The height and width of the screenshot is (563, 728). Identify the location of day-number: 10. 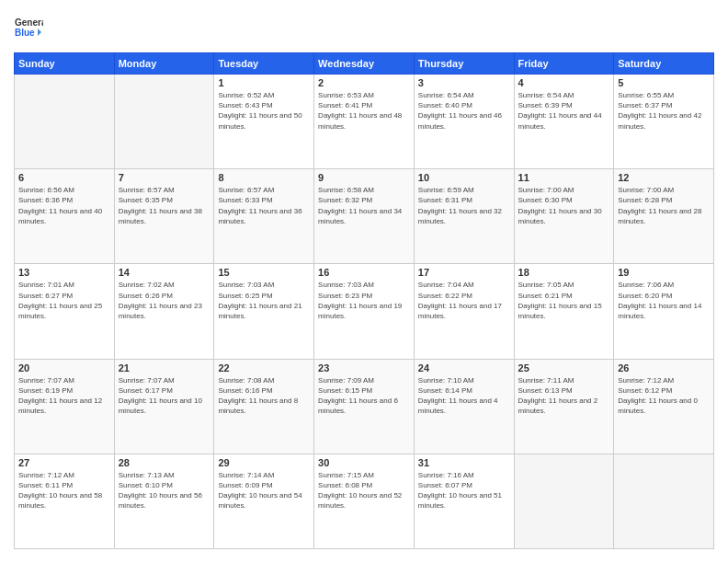
(464, 178).